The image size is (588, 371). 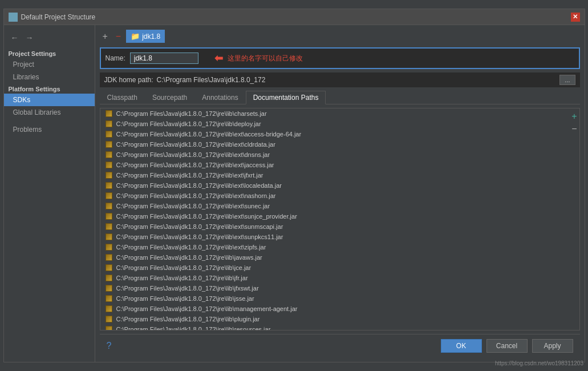 I want to click on main-toolbar: + − 📁 jdk1.8, so click(x=340, y=37).